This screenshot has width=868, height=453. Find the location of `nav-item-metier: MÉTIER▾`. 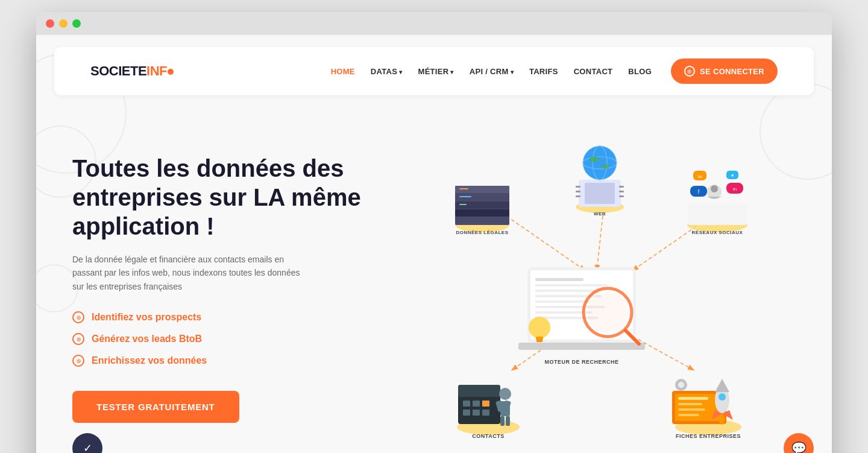

nav-item-metier: MÉTIER▾ is located at coordinates (436, 71).